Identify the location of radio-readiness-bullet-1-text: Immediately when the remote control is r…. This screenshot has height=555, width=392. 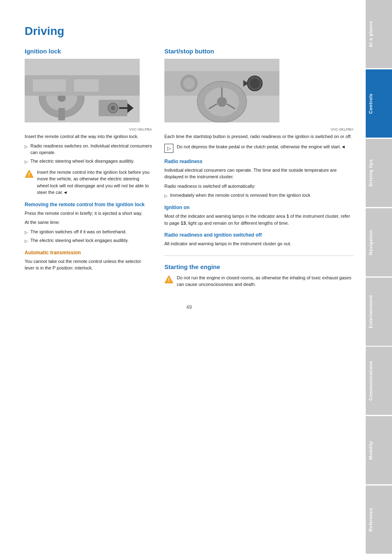
(240, 196).